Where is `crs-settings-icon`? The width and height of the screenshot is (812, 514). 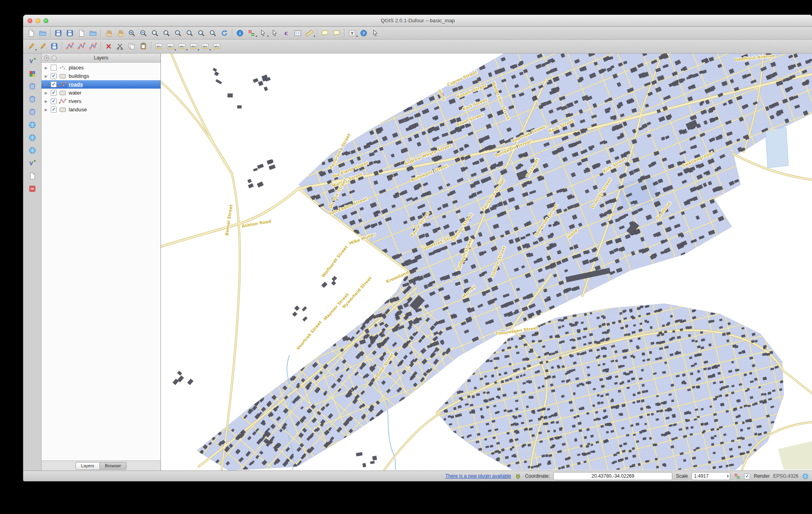 crs-settings-icon is located at coordinates (806, 476).